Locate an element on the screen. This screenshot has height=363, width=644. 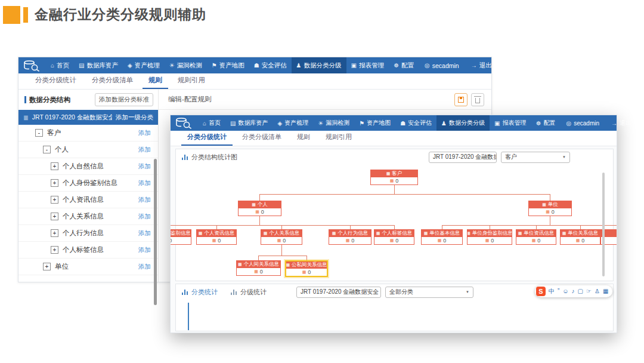
handwriting-icon: ☞ is located at coordinates (589, 291).